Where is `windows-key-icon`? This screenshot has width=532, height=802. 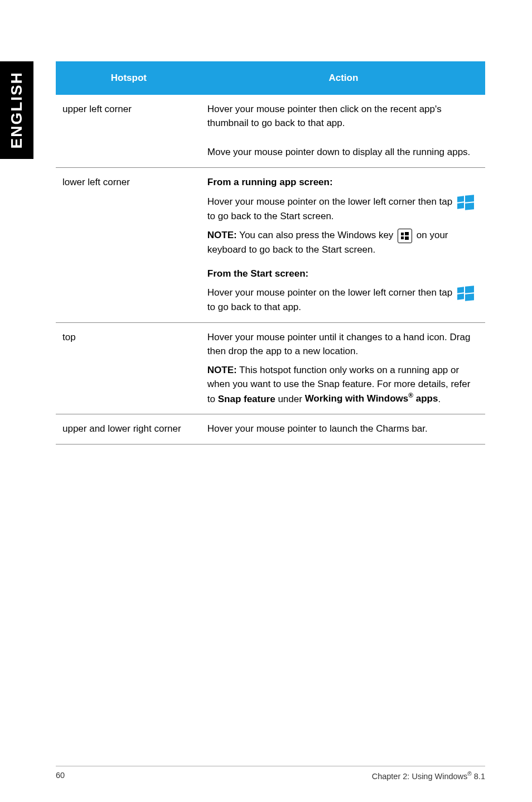 windows-key-icon is located at coordinates (405, 236).